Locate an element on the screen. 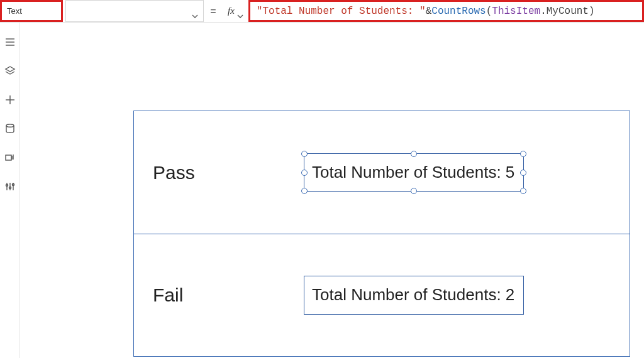 The image size is (644, 358). formula-token-member: .MyCount is located at coordinates (565, 11).